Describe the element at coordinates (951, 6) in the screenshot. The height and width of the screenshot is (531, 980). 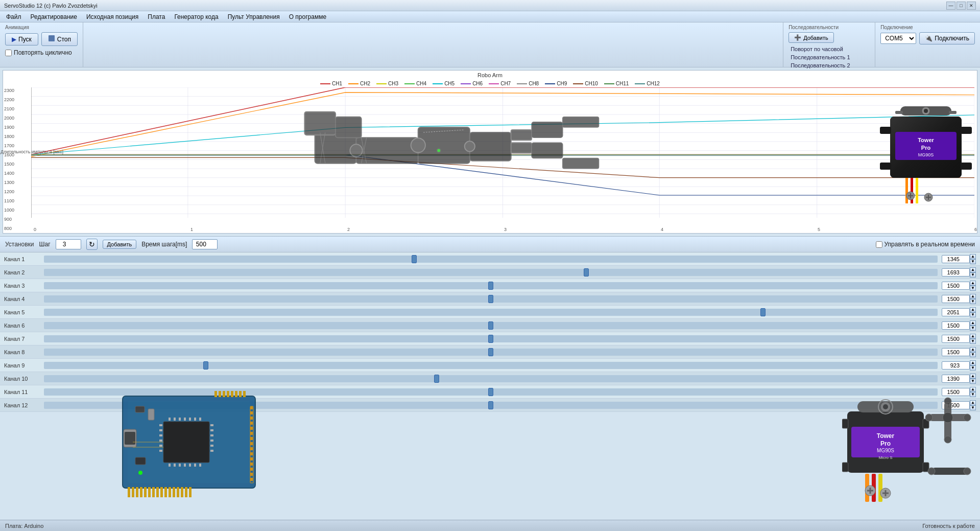
I see `minimize-button: —` at that location.